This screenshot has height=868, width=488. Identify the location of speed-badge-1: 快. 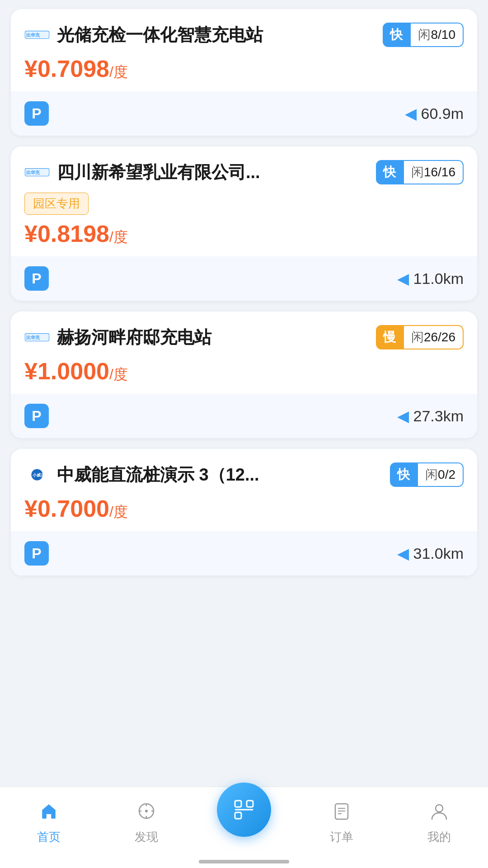
(396, 35).